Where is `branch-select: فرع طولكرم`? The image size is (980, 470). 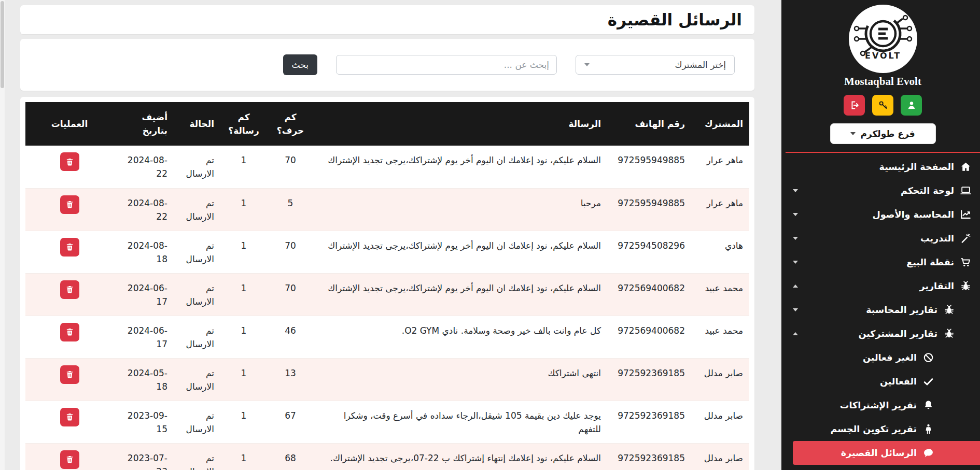
branch-select: فرع طولكرم is located at coordinates (883, 134).